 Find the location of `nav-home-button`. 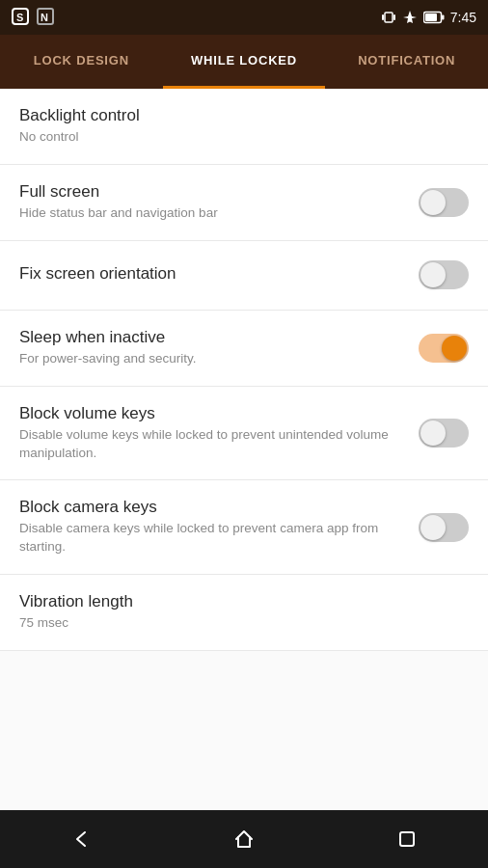

nav-home-button is located at coordinates (244, 839).